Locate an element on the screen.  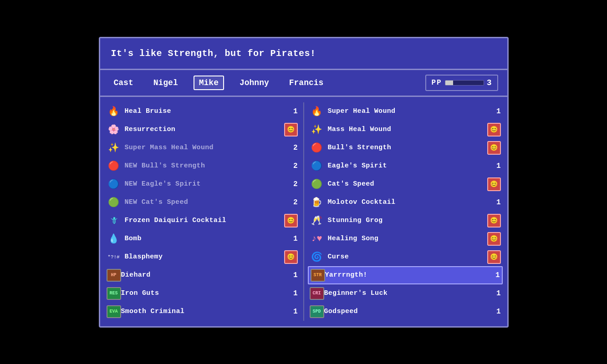
spell-name: Blasphemy is located at coordinates (204, 257).